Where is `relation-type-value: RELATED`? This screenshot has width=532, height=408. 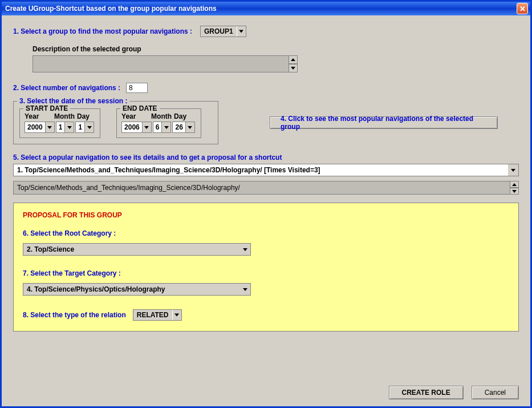 relation-type-value: RELATED is located at coordinates (153, 315).